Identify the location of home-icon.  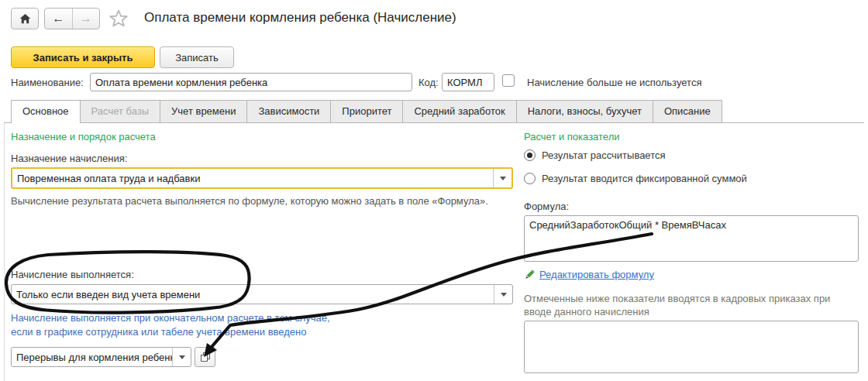
(25, 19).